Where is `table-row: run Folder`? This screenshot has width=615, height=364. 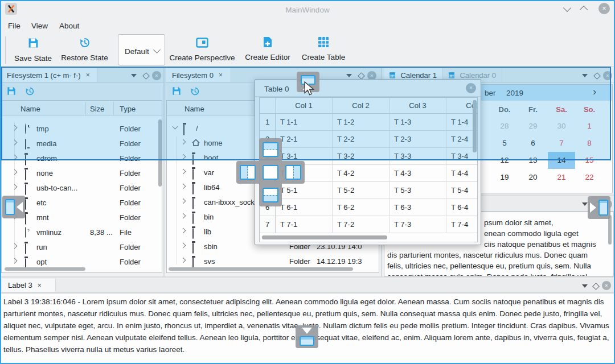 table-row: run Folder is located at coordinates (80, 246).